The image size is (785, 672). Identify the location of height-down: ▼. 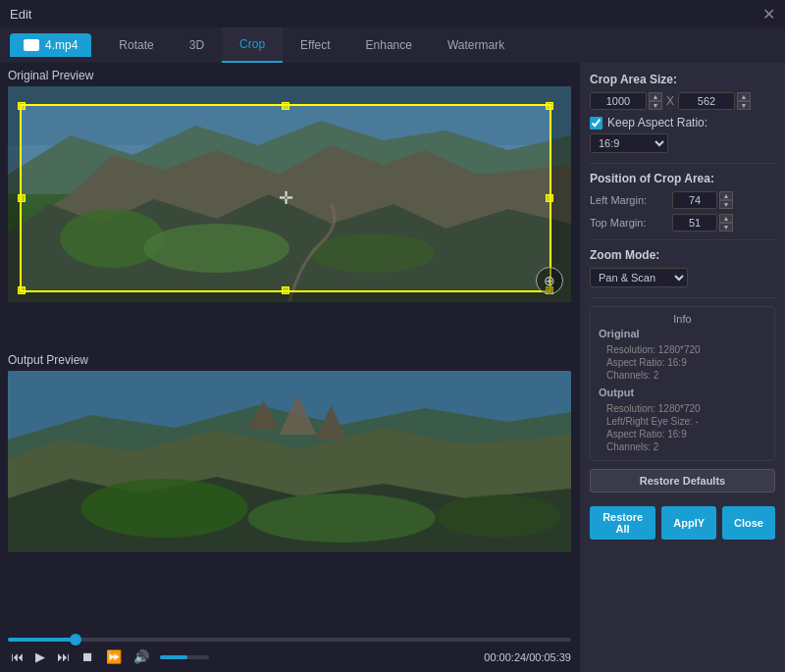
(744, 106).